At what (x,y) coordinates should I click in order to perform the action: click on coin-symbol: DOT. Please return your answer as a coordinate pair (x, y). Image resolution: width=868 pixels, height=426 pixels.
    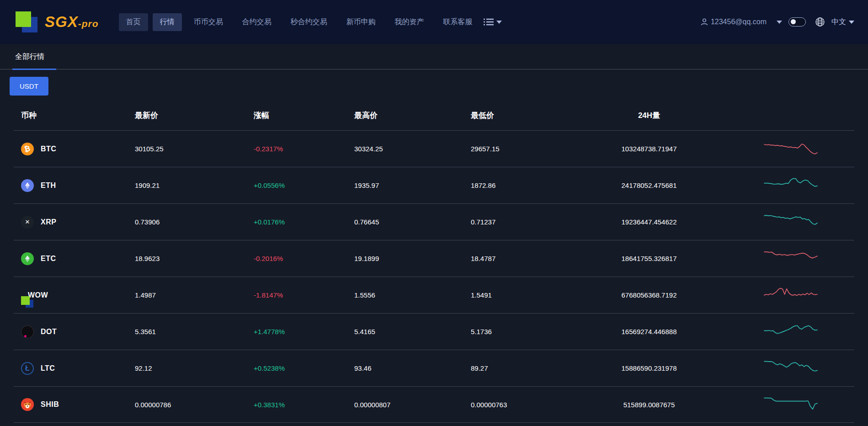
    Looking at the image, I should click on (48, 332).